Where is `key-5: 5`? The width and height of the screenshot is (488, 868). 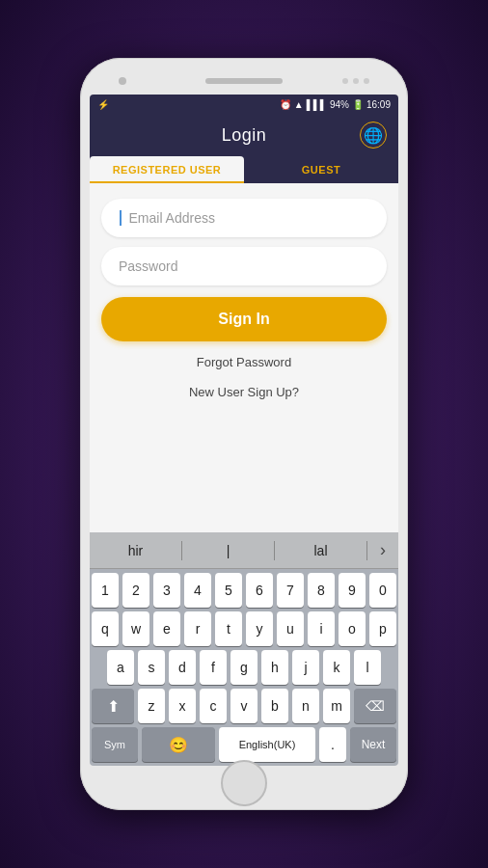
key-5: 5 is located at coordinates (229, 590).